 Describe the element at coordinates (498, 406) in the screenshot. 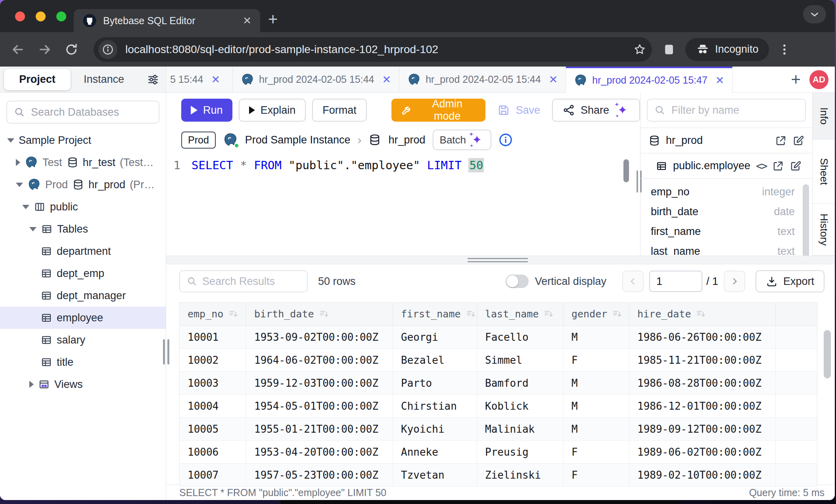

I see `table-row: 100041954-05-01T00:00:00ZChirstianKoblic…` at that location.